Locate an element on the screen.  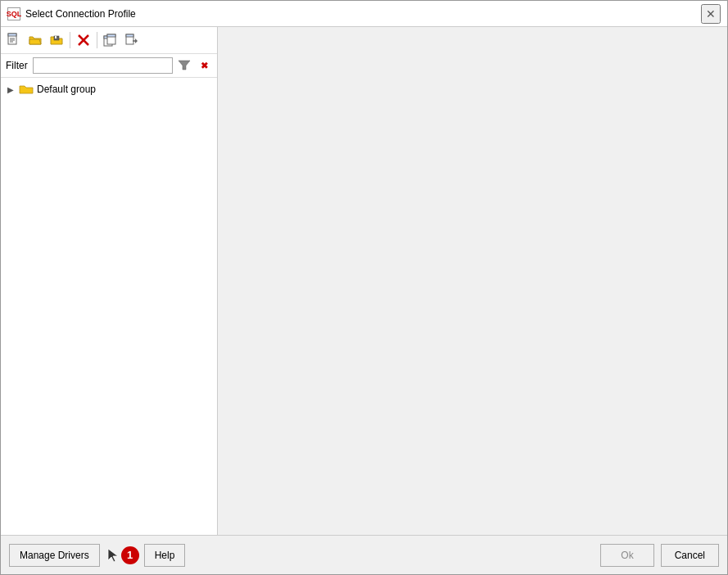
manage-drivers-button: Manage Drivers is located at coordinates (54, 555).